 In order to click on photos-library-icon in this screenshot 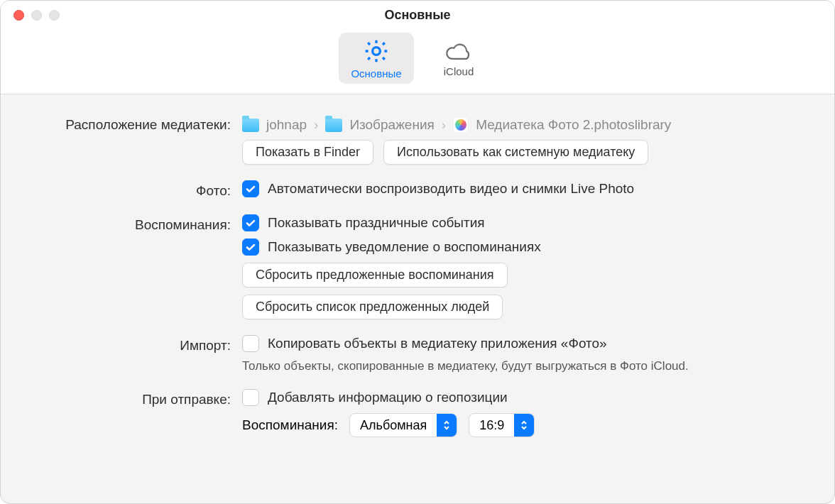, I will do `click(461, 125)`.